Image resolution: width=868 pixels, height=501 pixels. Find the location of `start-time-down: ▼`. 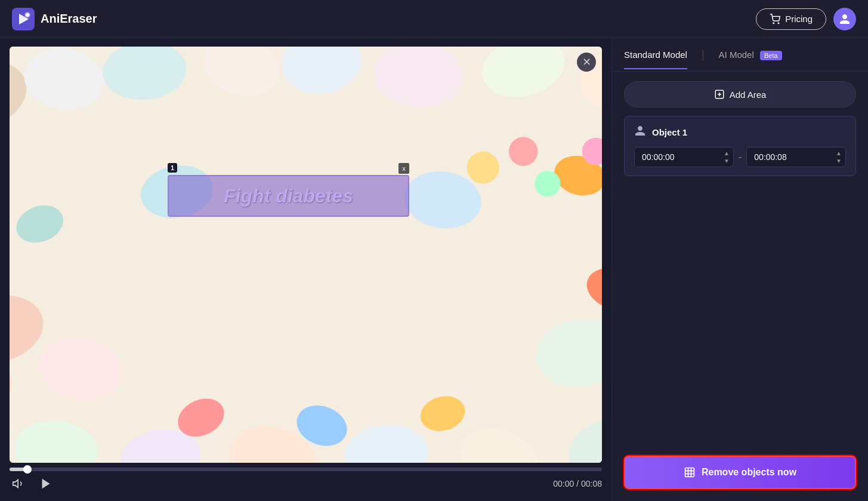

start-time-down: ▼ is located at coordinates (727, 161).